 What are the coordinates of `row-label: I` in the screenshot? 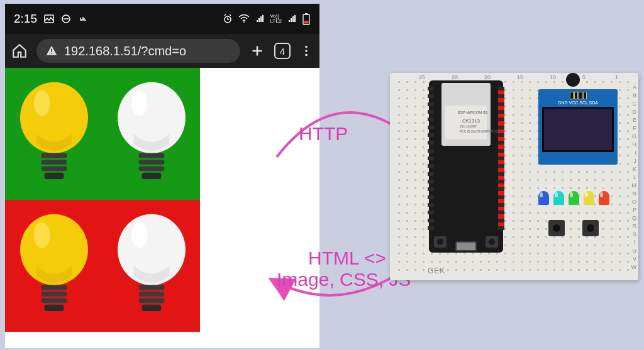 It's located at (635, 153).